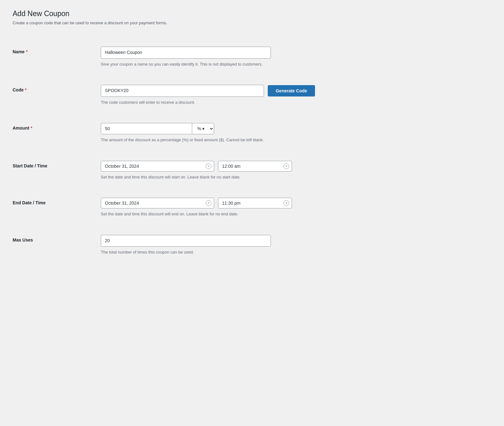 This screenshot has width=504, height=426. What do you see at coordinates (32, 128) in the screenshot?
I see `amount-required-star: *` at bounding box center [32, 128].